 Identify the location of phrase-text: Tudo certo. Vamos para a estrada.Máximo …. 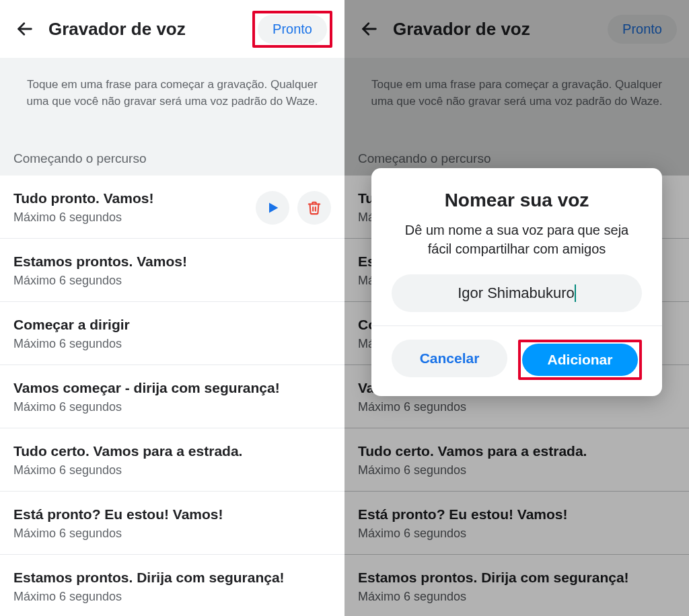
(172, 460).